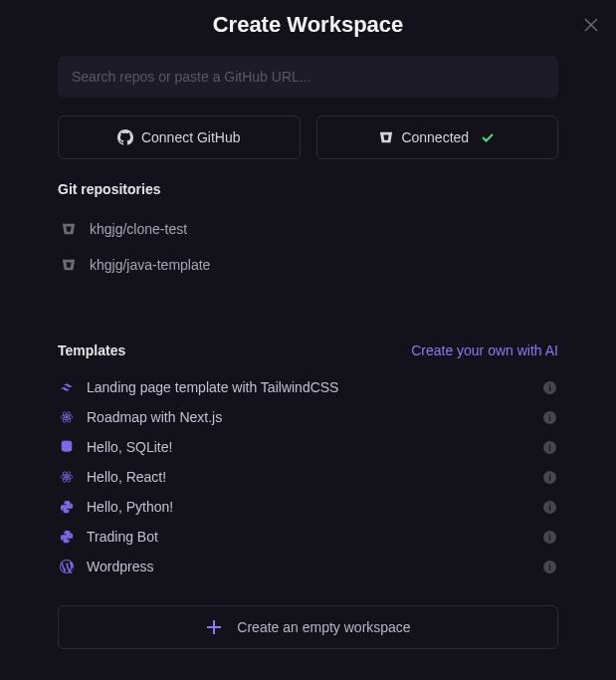  Describe the element at coordinates (67, 567) in the screenshot. I see `wordpress-icon` at that location.